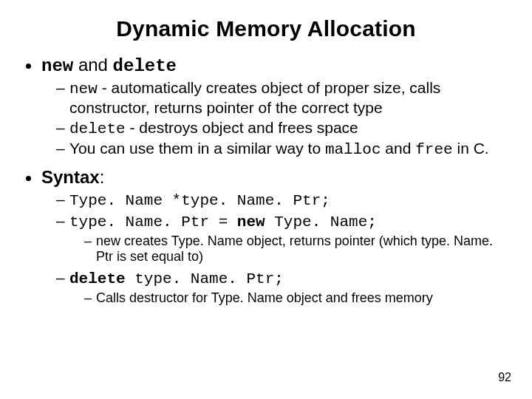 The image size is (532, 399). What do you see at coordinates (288, 249) in the screenshot?
I see `subsublist-1: new creates Type. Name object, returns p…` at bounding box center [288, 249].